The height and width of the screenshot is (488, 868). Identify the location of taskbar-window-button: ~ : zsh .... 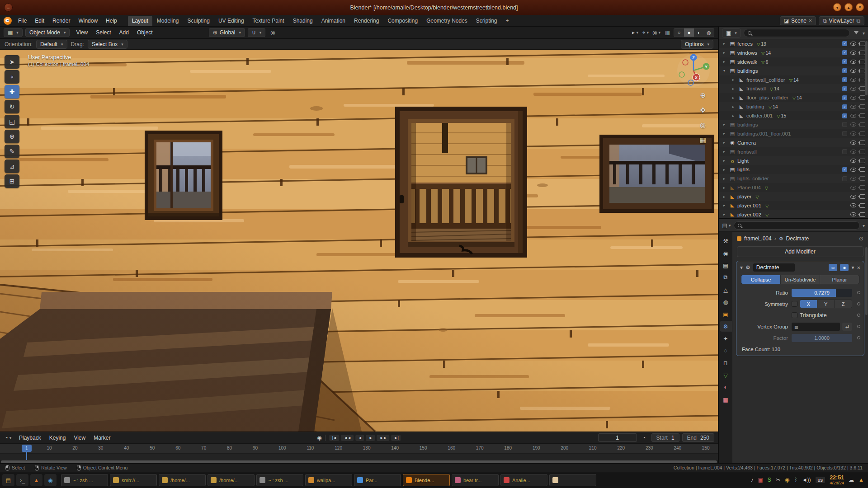
(85, 480).